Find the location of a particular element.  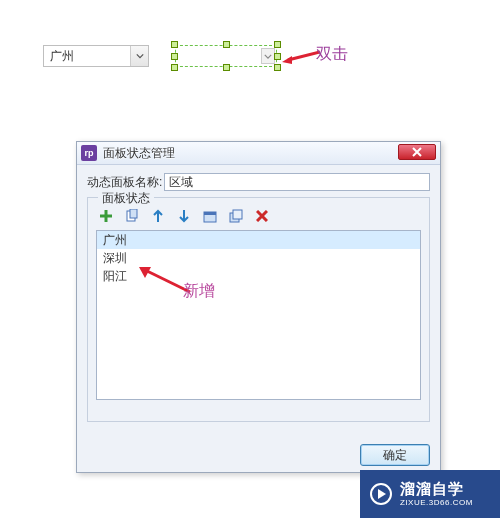

annotation-doubleclick: 双击 is located at coordinates (332, 54).